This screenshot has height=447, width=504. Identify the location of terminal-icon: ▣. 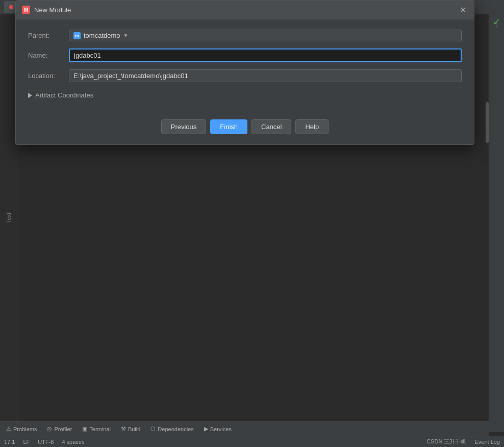
(85, 429).